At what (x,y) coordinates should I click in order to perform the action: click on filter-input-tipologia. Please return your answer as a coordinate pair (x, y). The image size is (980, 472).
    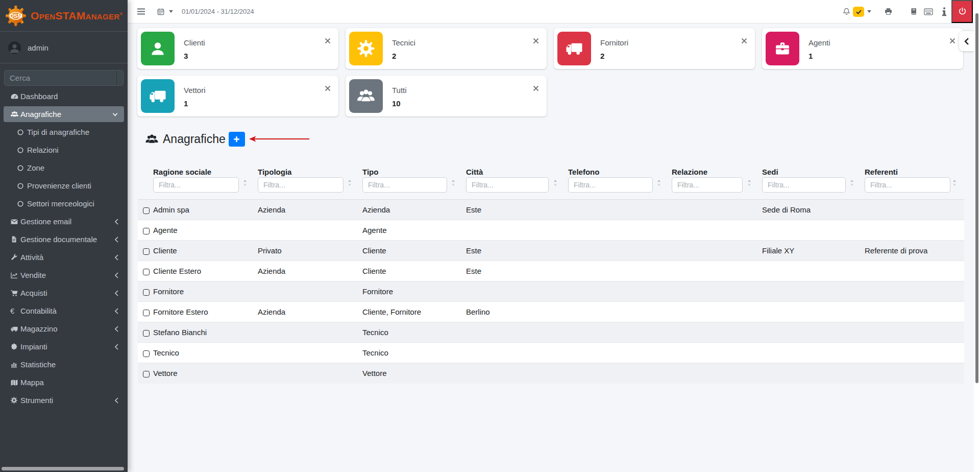
    Looking at the image, I should click on (301, 185).